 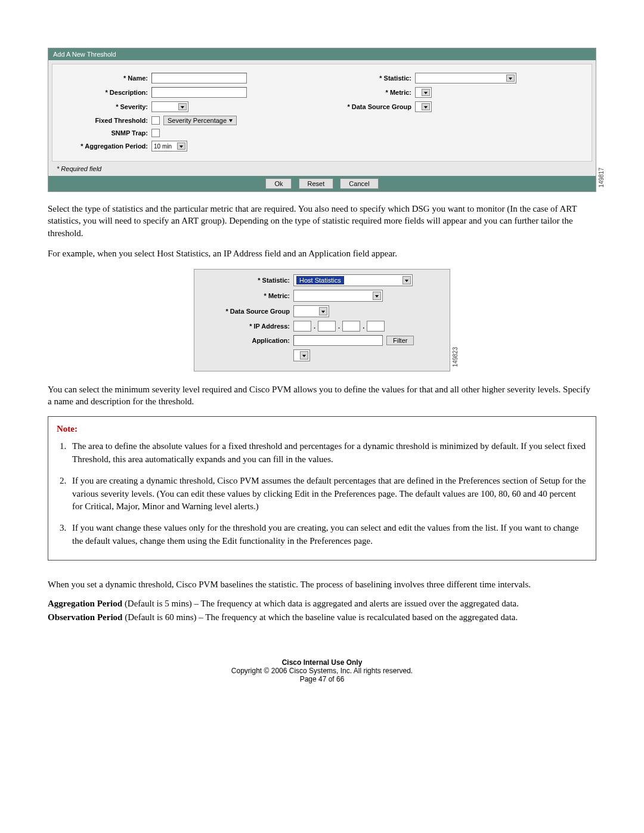 I want to click on aggregation-period-value: 10 min, so click(x=163, y=147).